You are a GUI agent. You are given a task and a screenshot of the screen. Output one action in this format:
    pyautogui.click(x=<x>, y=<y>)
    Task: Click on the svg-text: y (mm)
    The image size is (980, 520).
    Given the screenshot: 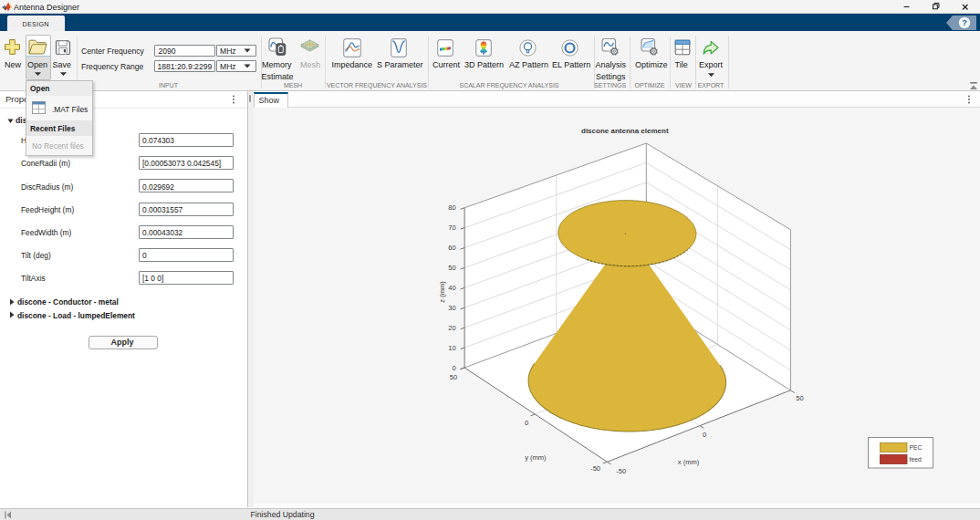 What is the action you would take?
    pyautogui.click(x=536, y=458)
    